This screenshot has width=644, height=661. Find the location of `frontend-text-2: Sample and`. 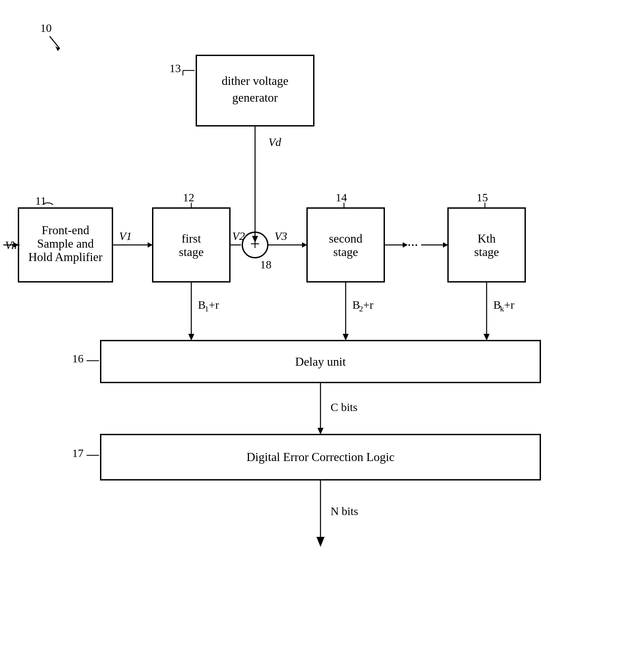

frontend-text-2: Sample and is located at coordinates (66, 243).